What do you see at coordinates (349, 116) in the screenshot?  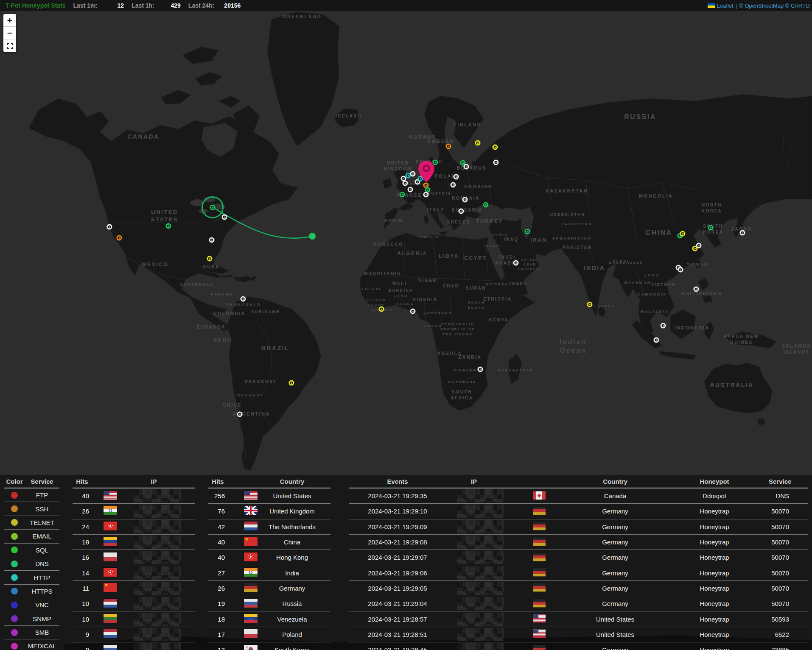 I see `map-label: ICELAND` at bounding box center [349, 116].